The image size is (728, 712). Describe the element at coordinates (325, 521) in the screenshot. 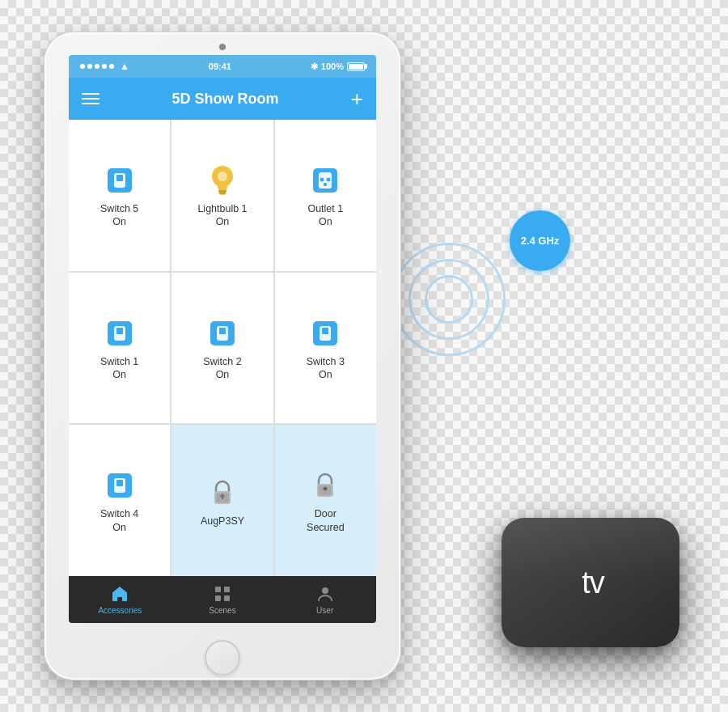

I see `door-label: DoorSecured` at that location.